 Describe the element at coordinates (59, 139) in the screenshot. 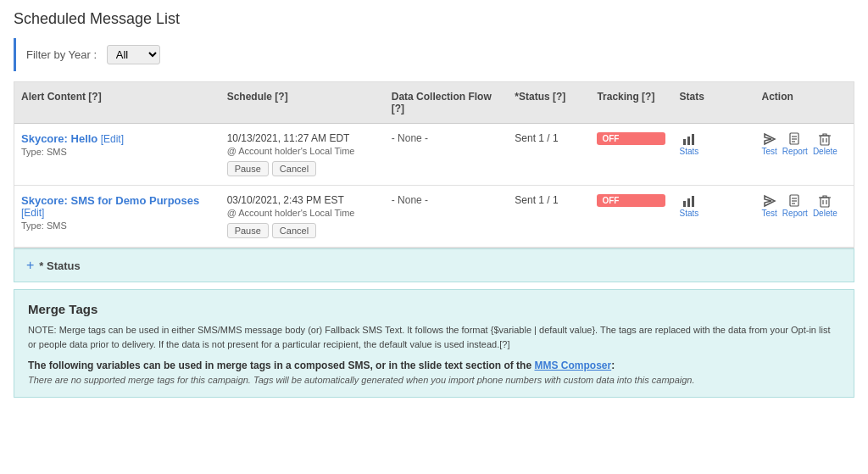

I see `msg-title-1: Skycore: Hello` at that location.